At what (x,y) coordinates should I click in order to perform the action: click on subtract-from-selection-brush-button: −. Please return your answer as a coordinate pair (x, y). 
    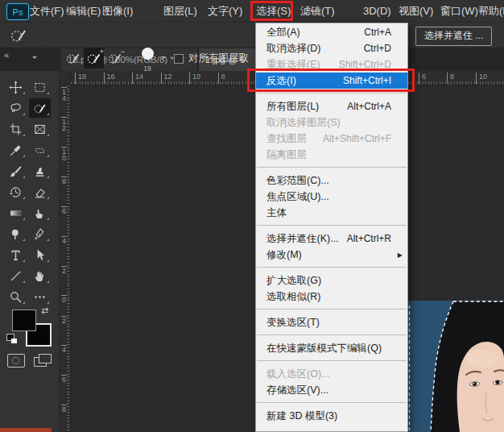
    Looking at the image, I should click on (114, 58).